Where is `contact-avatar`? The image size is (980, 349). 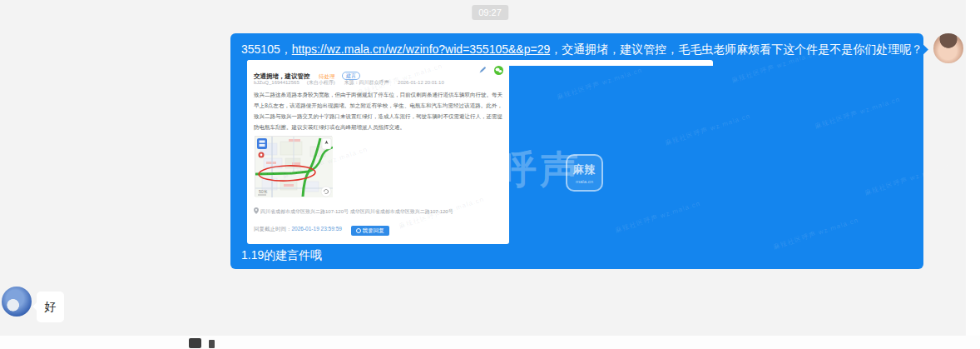 contact-avatar is located at coordinates (17, 302).